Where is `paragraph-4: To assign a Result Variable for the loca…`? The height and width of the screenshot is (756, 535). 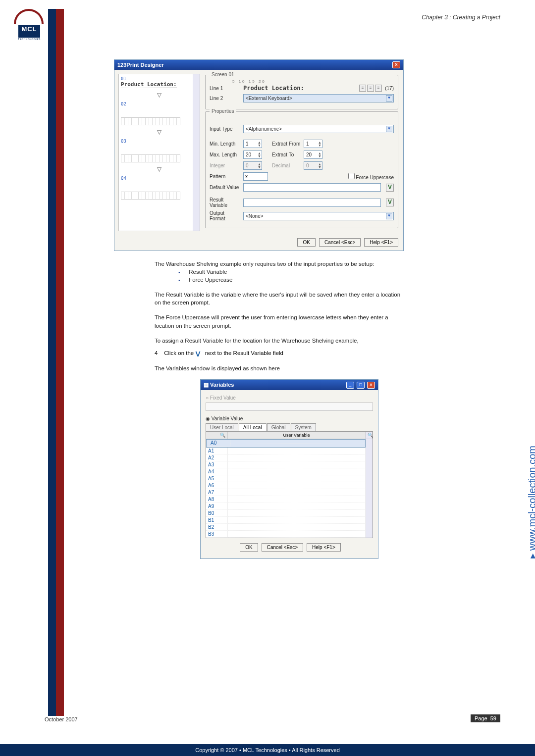
paragraph-4: To assign a Result Variable for the loca… is located at coordinates (278, 341).